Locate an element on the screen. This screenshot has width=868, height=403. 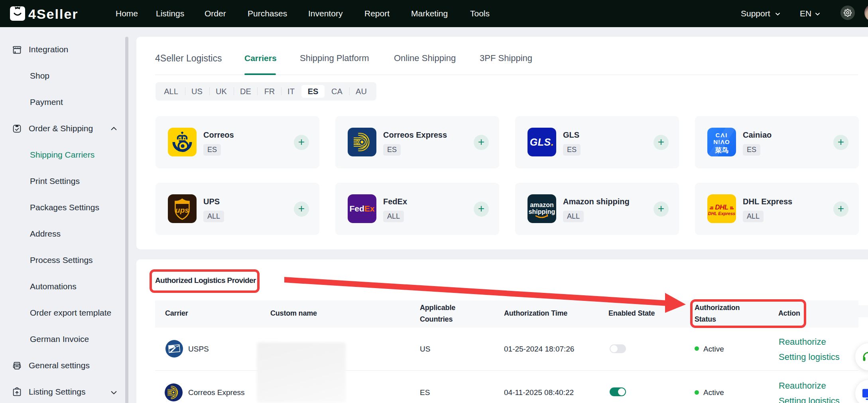
svg-text: N!ΛO is located at coordinates (722, 142).